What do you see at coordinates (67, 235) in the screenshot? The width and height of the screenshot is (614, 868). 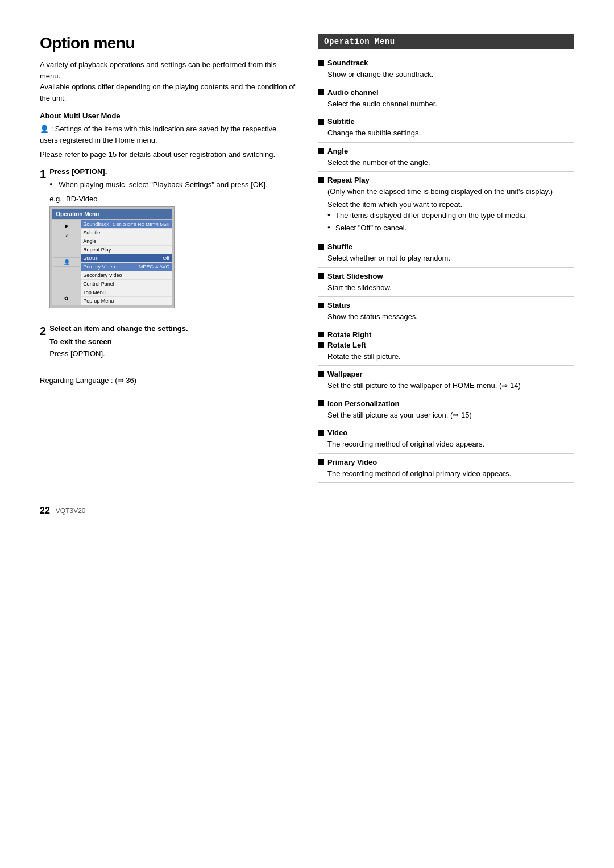 I see `icon-row-2: ♪` at bounding box center [67, 235].